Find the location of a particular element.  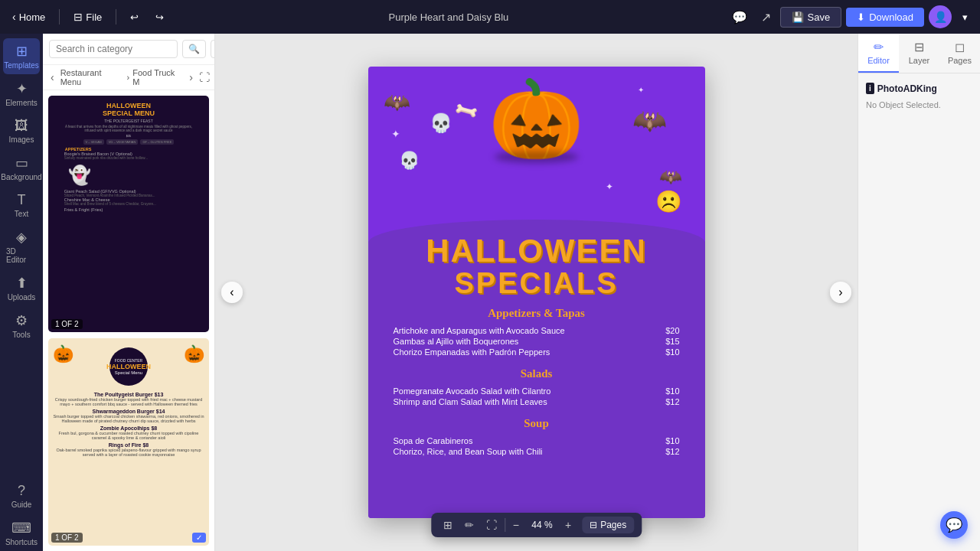

item-name: Pomegranate Avocado Salad with Cilantro is located at coordinates (527, 391).